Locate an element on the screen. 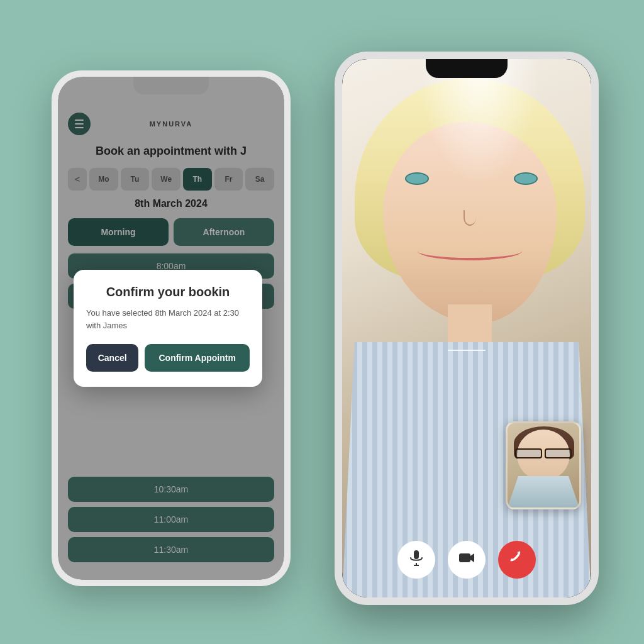 This screenshot has width=644, height=644. camera-icon is located at coordinates (467, 560).